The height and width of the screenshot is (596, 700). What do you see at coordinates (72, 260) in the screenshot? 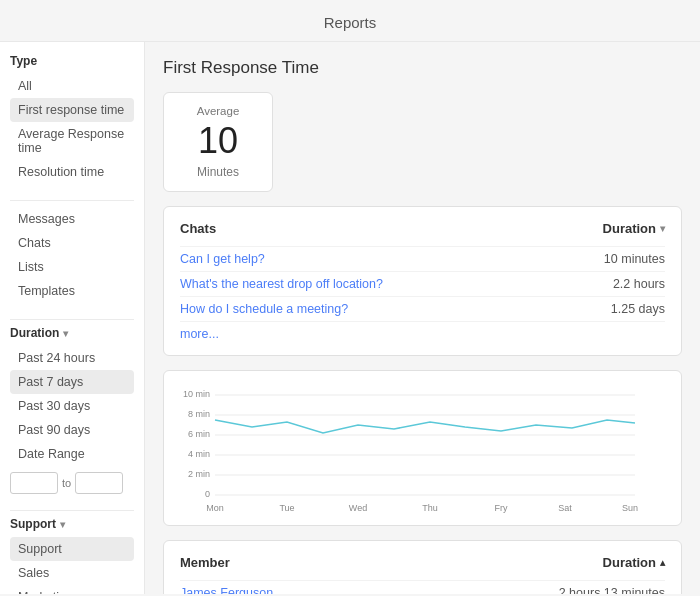
I see `filter-section: Messages Chats Lists Templates` at bounding box center [72, 260].